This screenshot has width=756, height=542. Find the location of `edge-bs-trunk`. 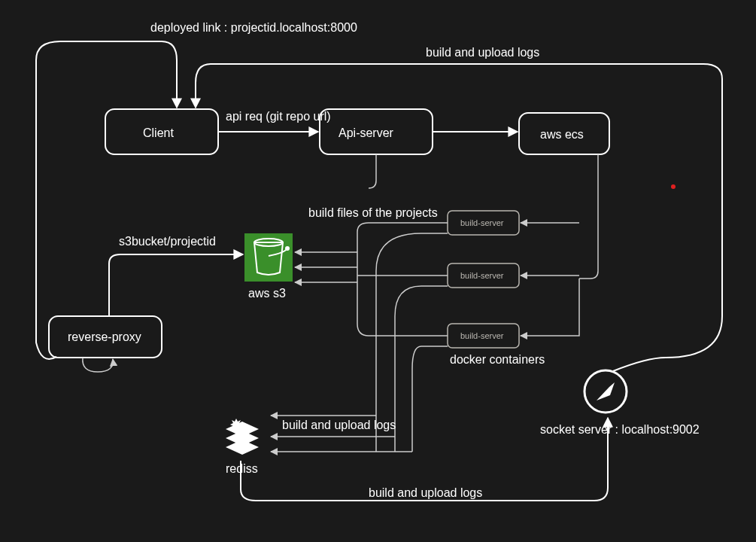

edge-bs-trunk is located at coordinates (402, 253).